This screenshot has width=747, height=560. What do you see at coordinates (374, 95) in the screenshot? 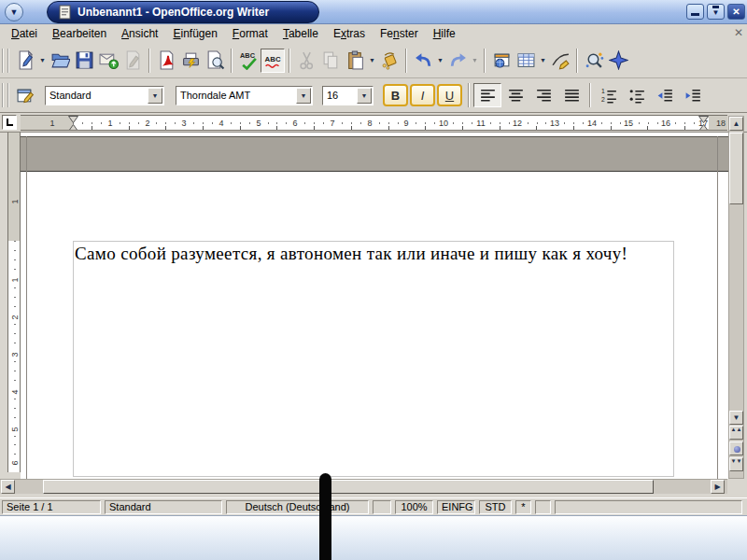
I see `formatting-toolbar: Standard ▼ Thorndale AMT ▼ 16 ▼ B I U 12…` at bounding box center [374, 95].